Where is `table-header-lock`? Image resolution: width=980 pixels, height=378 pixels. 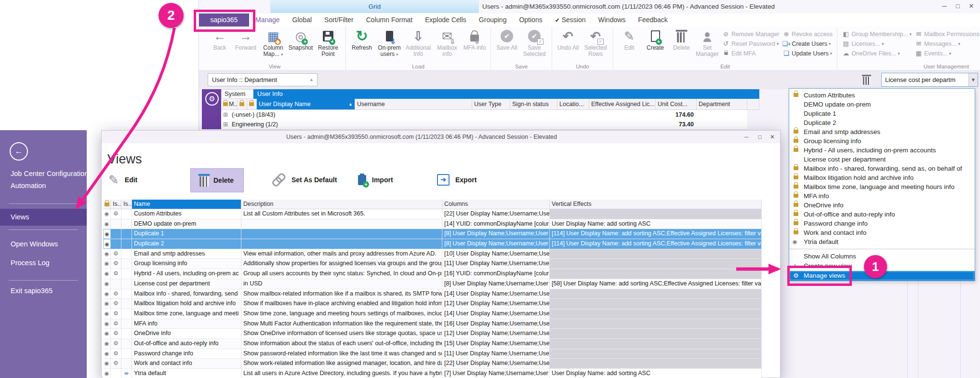 table-header-lock is located at coordinates (107, 204).